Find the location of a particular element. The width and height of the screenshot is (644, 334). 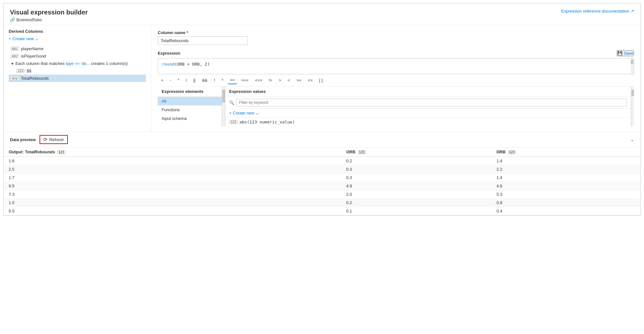

table-cell: 1.6 is located at coordinates (172, 161).